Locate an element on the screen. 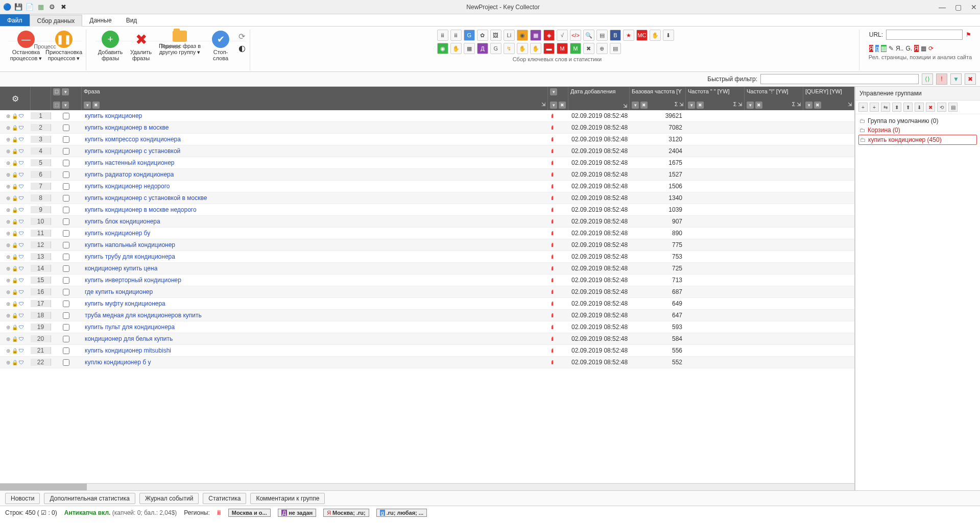 The height and width of the screenshot is (525, 980). tool-icon: G is located at coordinates (496, 48).